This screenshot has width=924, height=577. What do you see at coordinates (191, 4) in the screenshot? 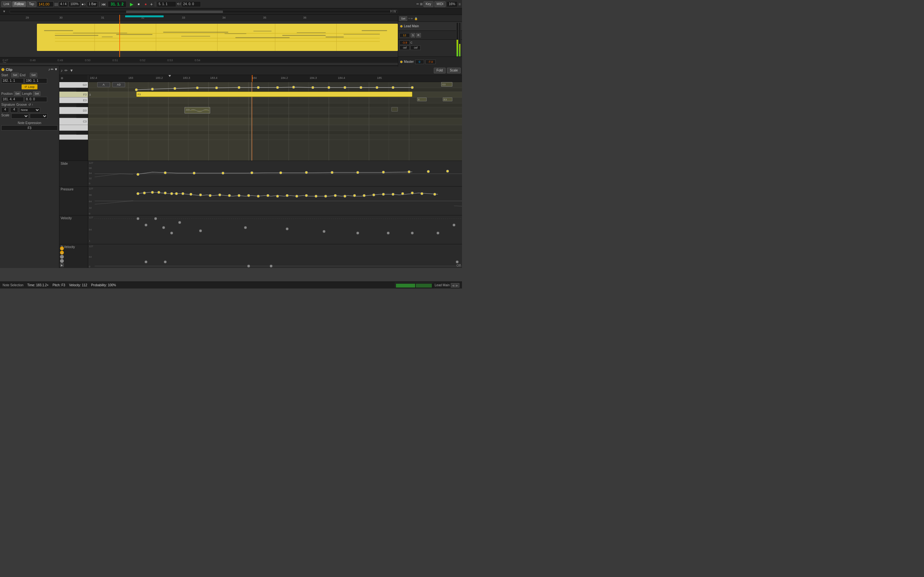
I see `position-3: 24. 0. 0` at bounding box center [191, 4].